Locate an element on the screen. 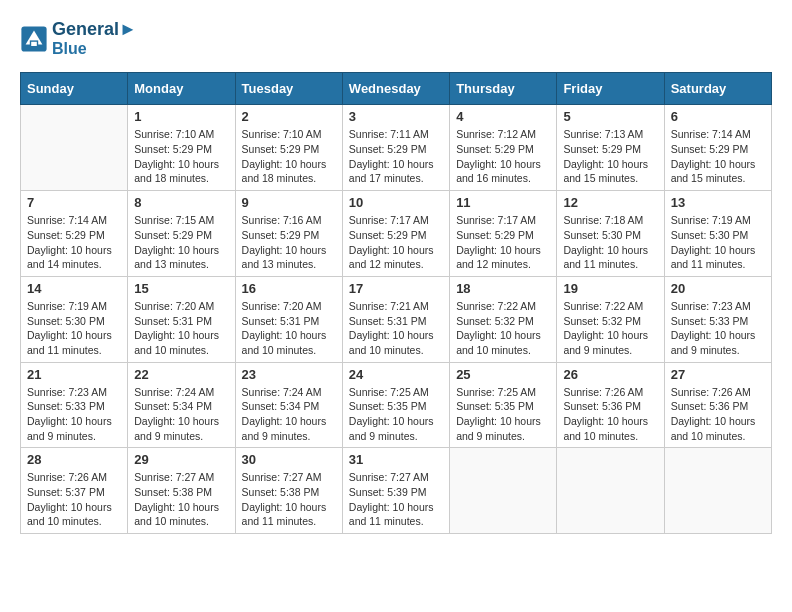  calendar-header-tuesday: Tuesday is located at coordinates (288, 89).